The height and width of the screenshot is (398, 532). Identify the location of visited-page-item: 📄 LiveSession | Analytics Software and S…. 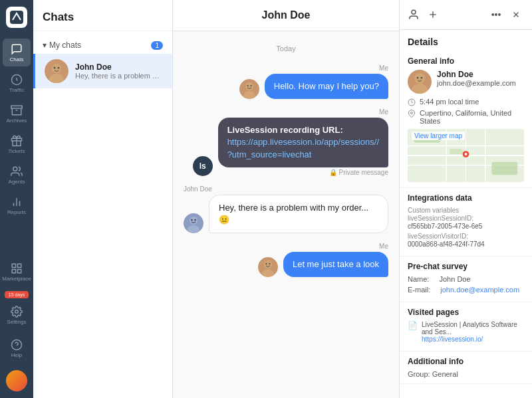
(466, 332).